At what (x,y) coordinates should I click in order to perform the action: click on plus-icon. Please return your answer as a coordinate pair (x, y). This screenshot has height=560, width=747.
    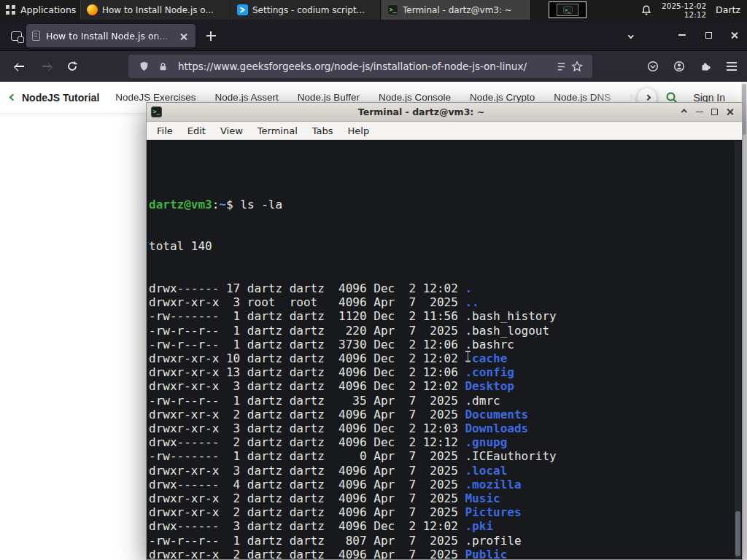
    Looking at the image, I should click on (212, 36).